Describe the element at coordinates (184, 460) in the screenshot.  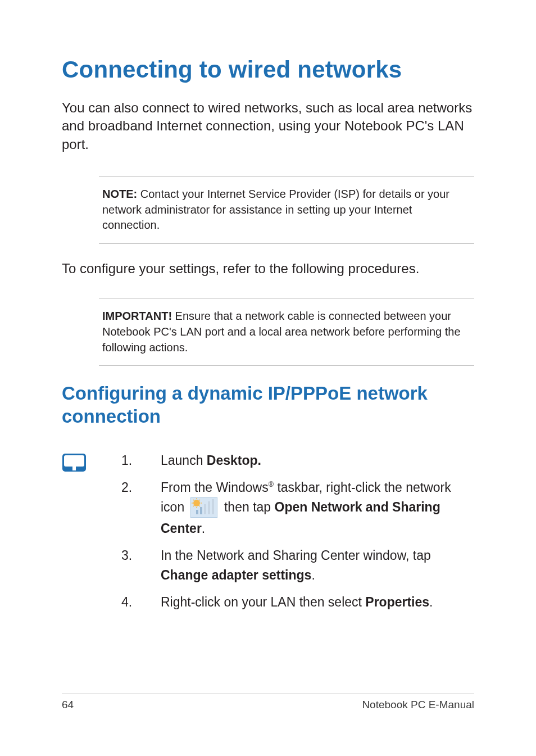
I see `step-text: Launch` at that location.